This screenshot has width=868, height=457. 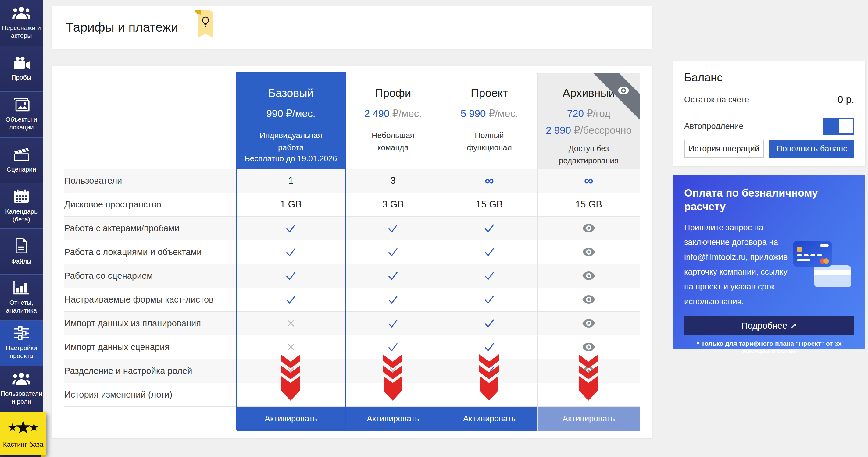 What do you see at coordinates (352, 419) in the screenshot?
I see `activate-row: АктивироватьАктивироватьАктивироватьАкти…` at bounding box center [352, 419].